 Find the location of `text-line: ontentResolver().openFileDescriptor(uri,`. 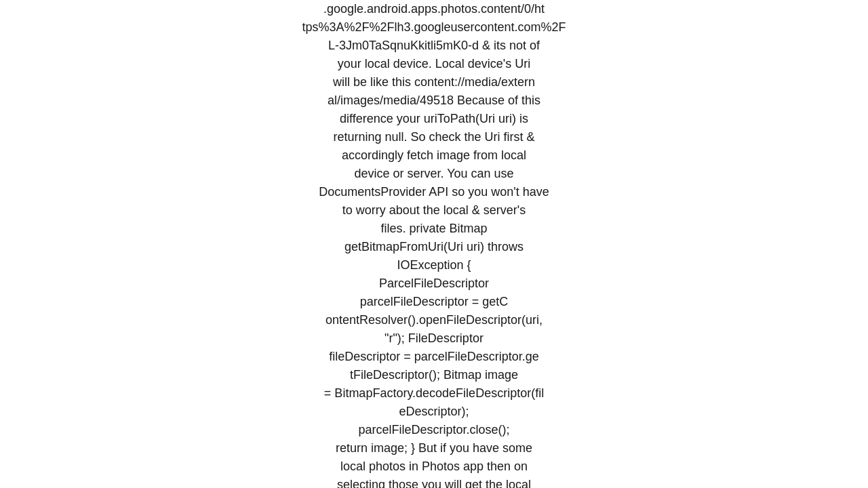

text-line: ontentResolver().openFileDescriptor(uri, is located at coordinates (434, 320).